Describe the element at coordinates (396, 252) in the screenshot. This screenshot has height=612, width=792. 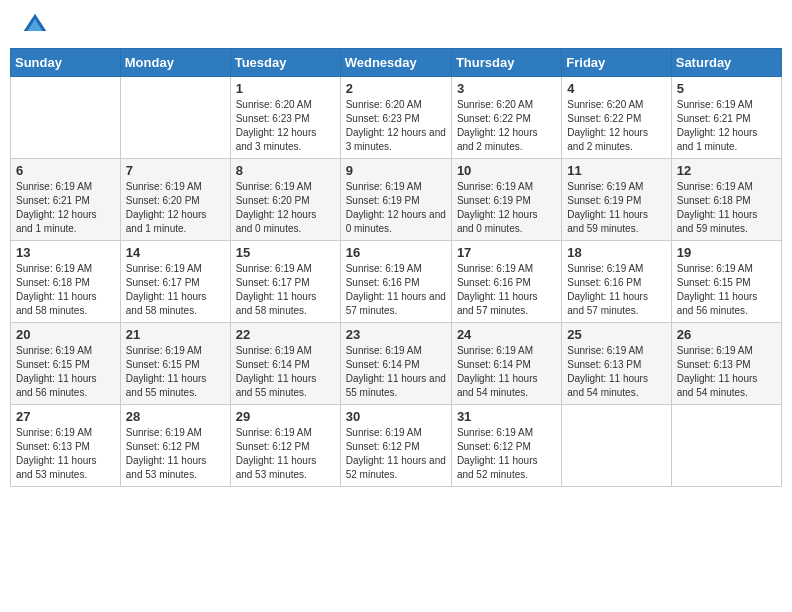
I see `day-number: 16` at that location.